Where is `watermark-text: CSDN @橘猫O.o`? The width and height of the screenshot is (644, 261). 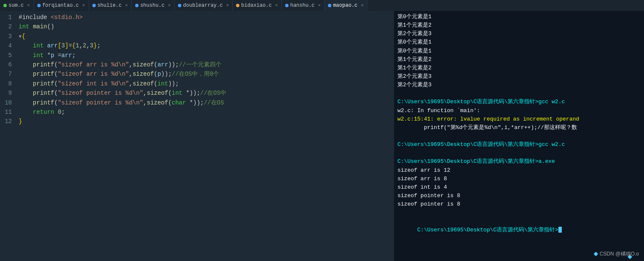 watermark-text: CSDN @橘猫O.o is located at coordinates (619, 254).